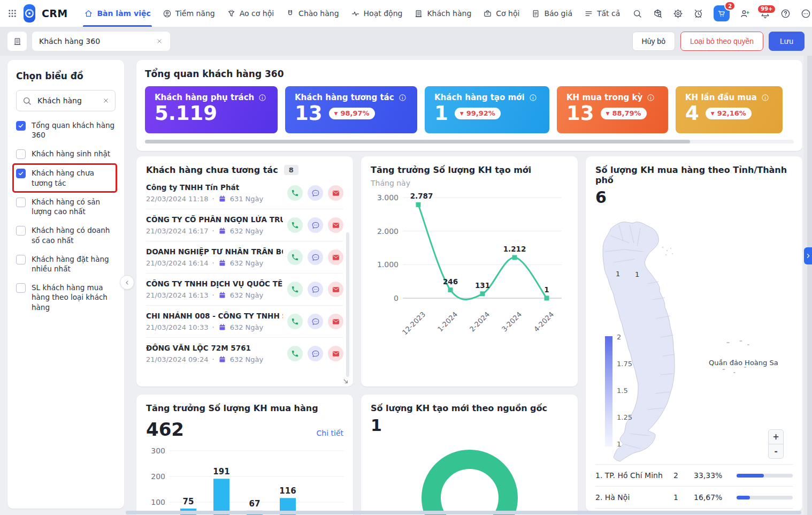  Describe the element at coordinates (12, 13) in the screenshot. I see `apps-grid-icon` at that location.